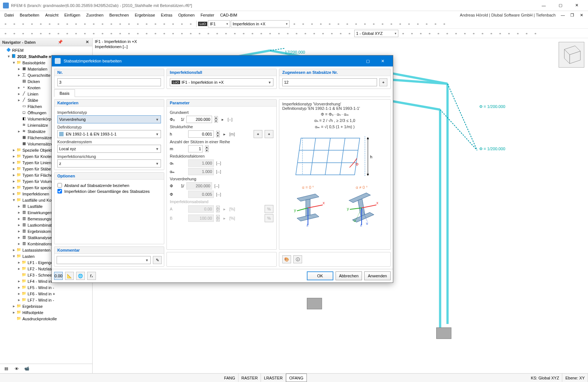 The width and height of the screenshot is (588, 382). Describe the element at coordinates (120, 24) in the screenshot. I see `toolbar1-btn-13: ▫` at that location.